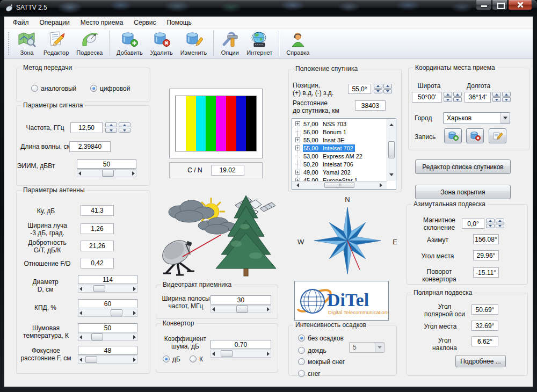 This screenshot has height=392, width=537. What do you see at coordinates (230, 43) in the screenshot?
I see `toolbar-options-button: Опции` at bounding box center [230, 43].